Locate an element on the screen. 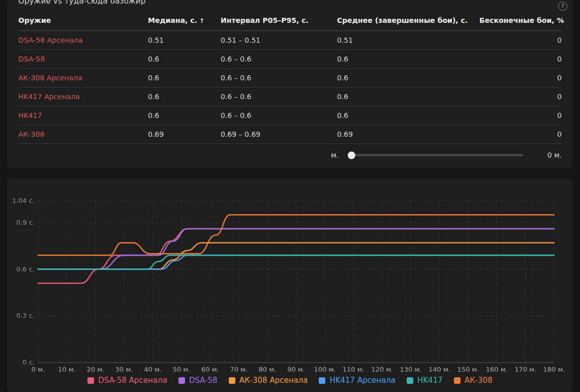 The height and width of the screenshot is (392, 580). distance-slider-row: м. 0 м. is located at coordinates (290, 155).